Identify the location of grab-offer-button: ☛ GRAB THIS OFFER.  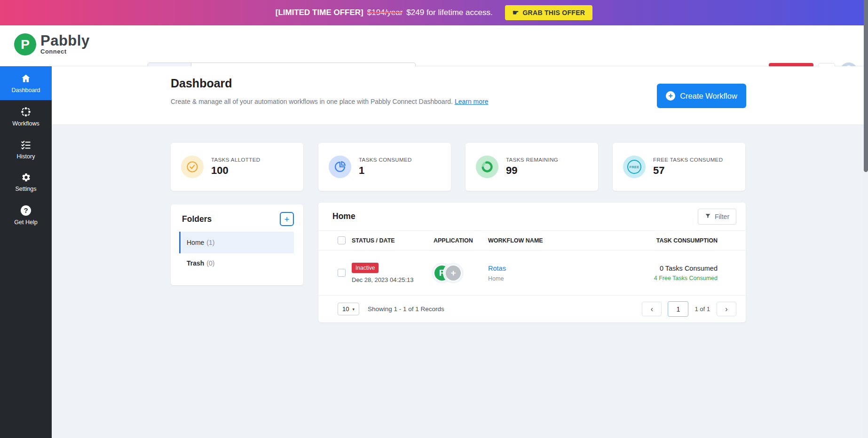
(549, 13).